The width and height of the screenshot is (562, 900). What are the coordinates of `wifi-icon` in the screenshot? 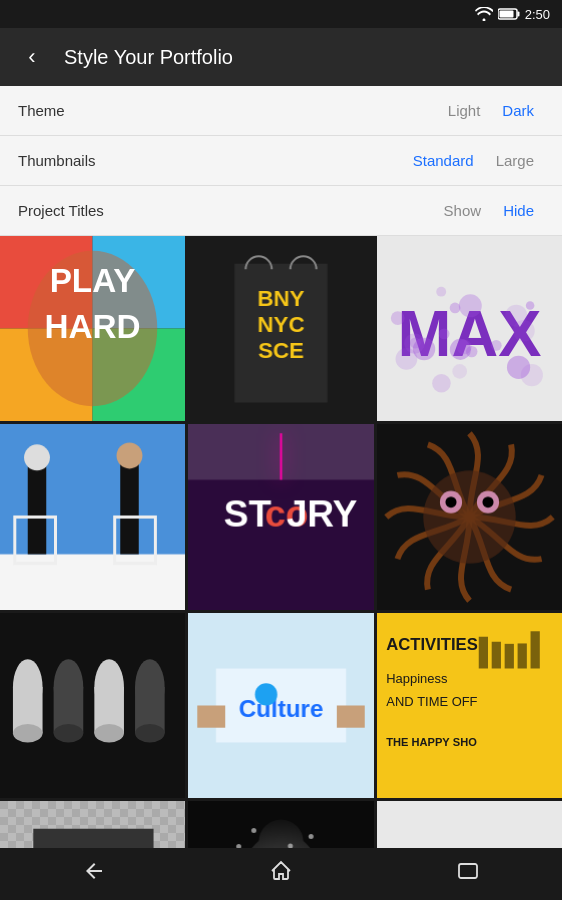 It's located at (484, 14).